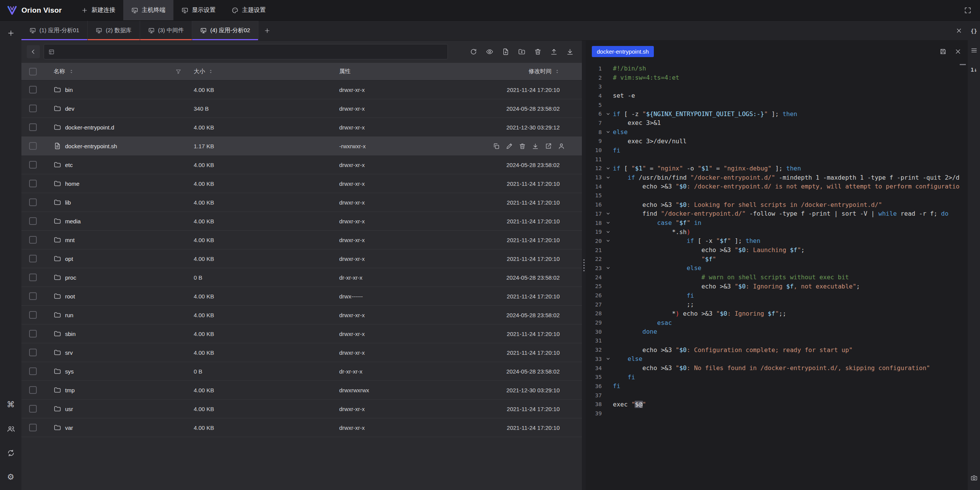 This screenshot has height=490, width=980. What do you see at coordinates (302, 202) in the screenshot?
I see `file-row-lib: lib4.00 KBdrwxr-xr-x2021-11-24 17:20:10` at bounding box center [302, 202].